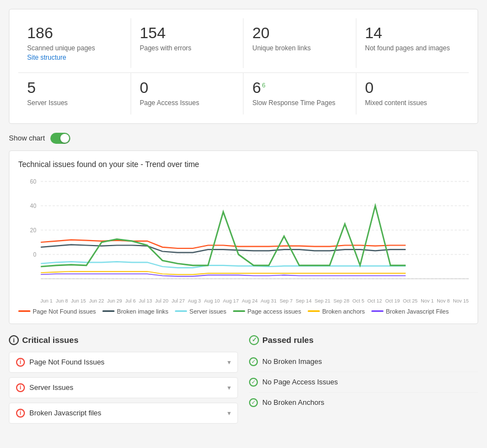 The width and height of the screenshot is (487, 448). What do you see at coordinates (67, 362) in the screenshot?
I see `issue-label: Page Not Found Issues` at bounding box center [67, 362].